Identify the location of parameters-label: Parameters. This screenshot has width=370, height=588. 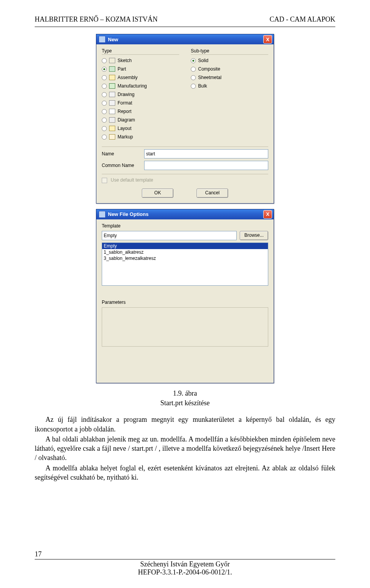
(185, 298).